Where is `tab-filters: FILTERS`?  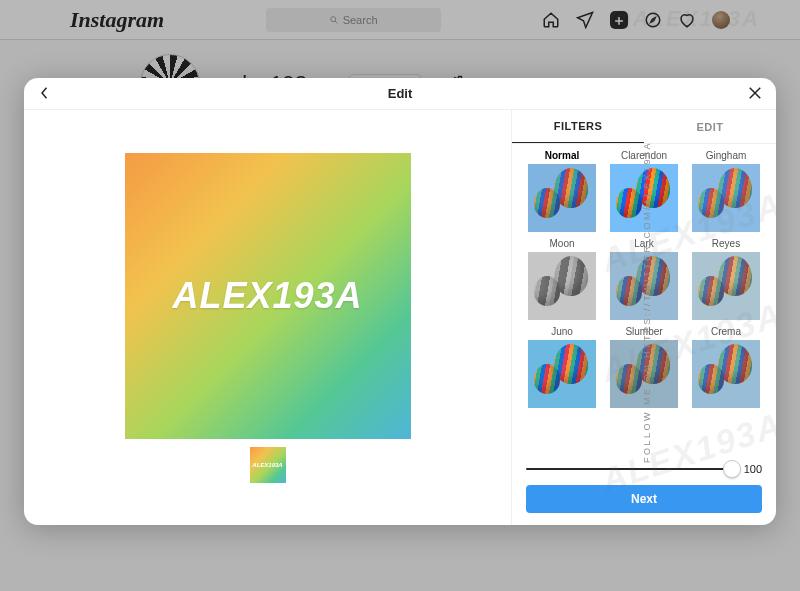
tab-filters: FILTERS is located at coordinates (578, 126).